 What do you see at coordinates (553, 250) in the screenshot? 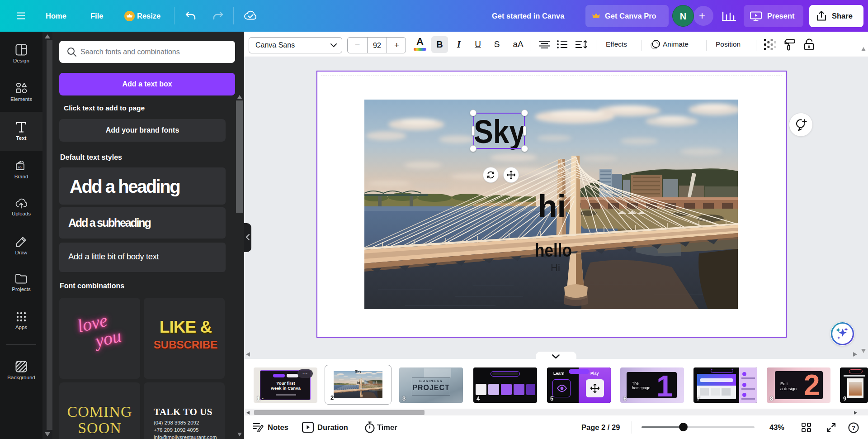
I see `svg-text: hello` at bounding box center [553, 250].